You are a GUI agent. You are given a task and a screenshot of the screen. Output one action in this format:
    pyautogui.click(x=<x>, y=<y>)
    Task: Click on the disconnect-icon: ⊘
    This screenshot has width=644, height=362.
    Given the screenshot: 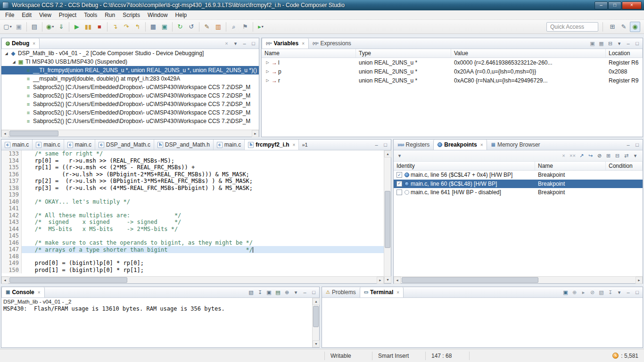 What is the action you would take?
    pyautogui.click(x=592, y=292)
    